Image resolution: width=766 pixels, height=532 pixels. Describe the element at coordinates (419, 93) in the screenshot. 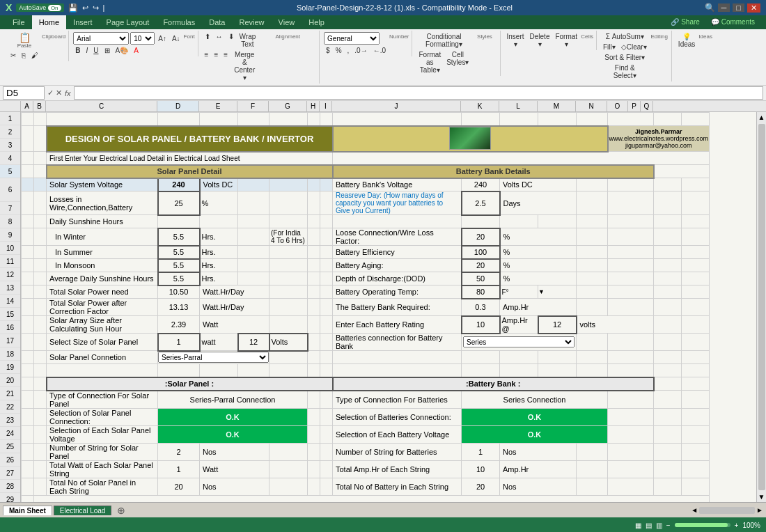

I see `formula-input` at that location.